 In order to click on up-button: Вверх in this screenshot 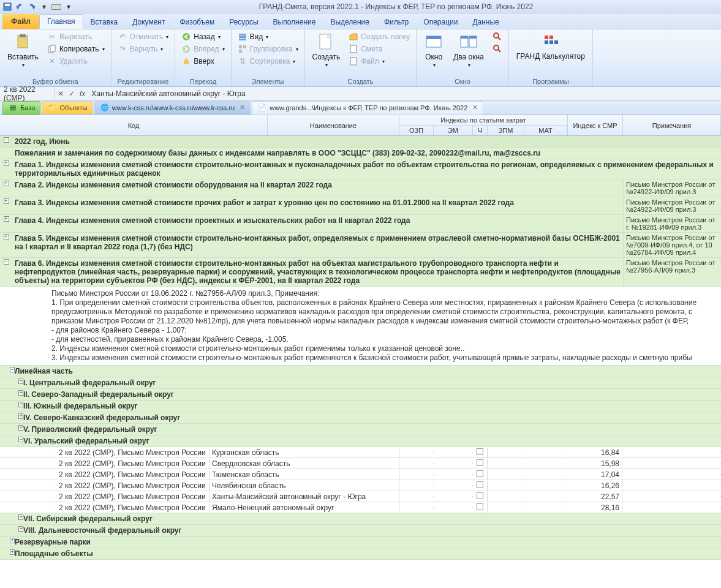, I will do `click(203, 61)`.